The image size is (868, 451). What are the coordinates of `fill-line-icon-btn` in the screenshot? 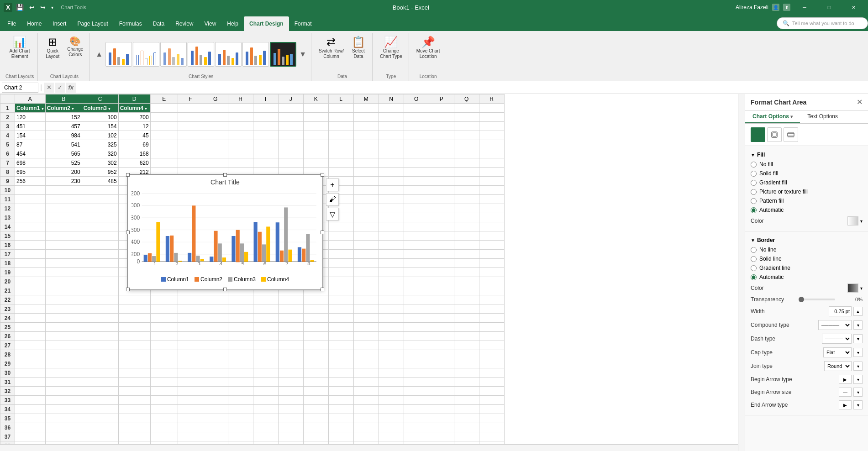 It's located at (758, 135).